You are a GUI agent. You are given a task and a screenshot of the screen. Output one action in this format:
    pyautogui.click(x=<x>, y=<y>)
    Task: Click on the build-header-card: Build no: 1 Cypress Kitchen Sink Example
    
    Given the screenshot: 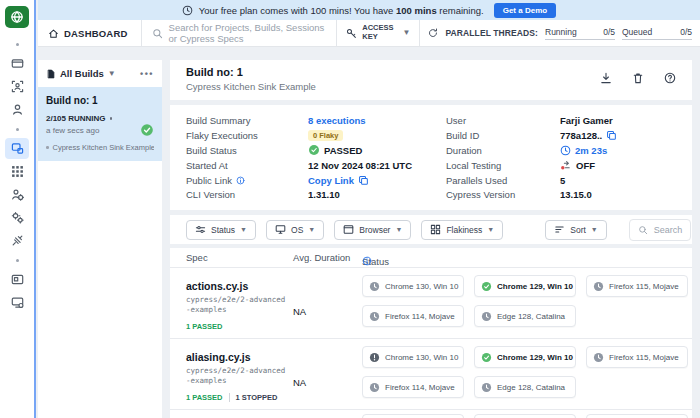 What is the action you would take?
    pyautogui.click(x=431, y=80)
    